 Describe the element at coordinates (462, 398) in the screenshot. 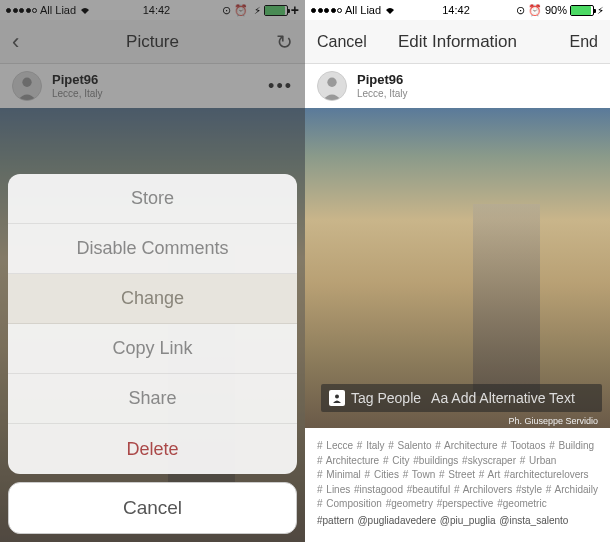

I see `tag-people-bar: Tag People Aa Add Alternative Text` at that location.